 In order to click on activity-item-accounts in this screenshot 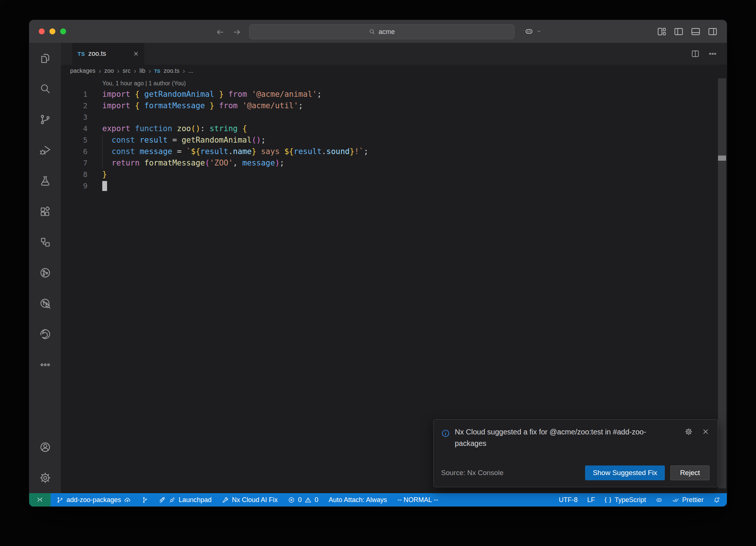, I will do `click(45, 447)`.